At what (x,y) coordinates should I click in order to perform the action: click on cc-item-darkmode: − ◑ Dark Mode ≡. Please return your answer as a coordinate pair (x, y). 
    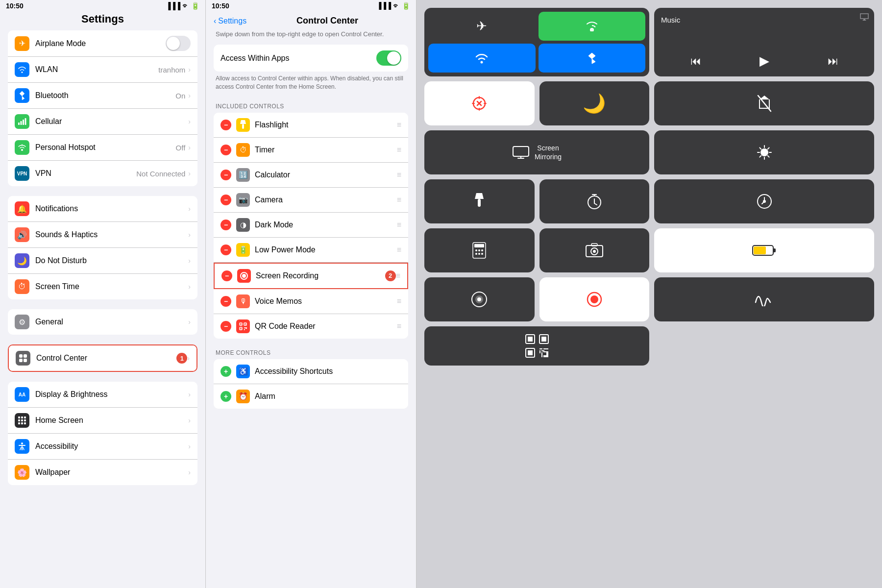
    Looking at the image, I should click on (311, 225).